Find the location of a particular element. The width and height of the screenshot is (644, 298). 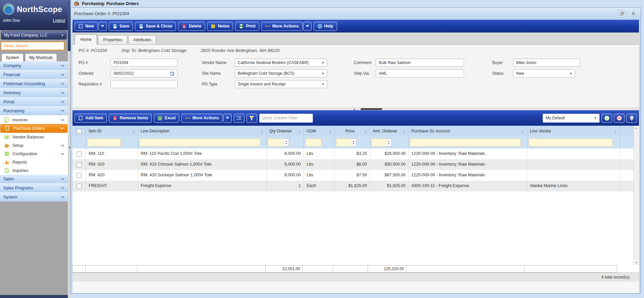

grid-more-actions-dropdown-button is located at coordinates (228, 118).